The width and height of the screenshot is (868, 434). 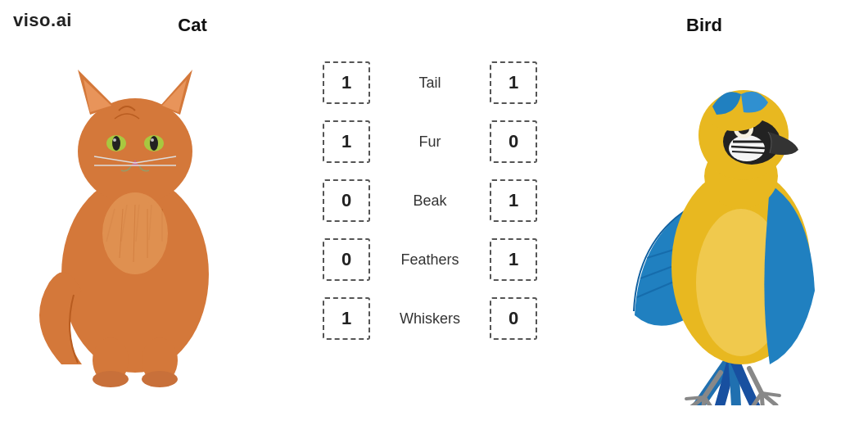 What do you see at coordinates (430, 84) in the screenshot?
I see `feature-label-tail: Tail` at bounding box center [430, 84].